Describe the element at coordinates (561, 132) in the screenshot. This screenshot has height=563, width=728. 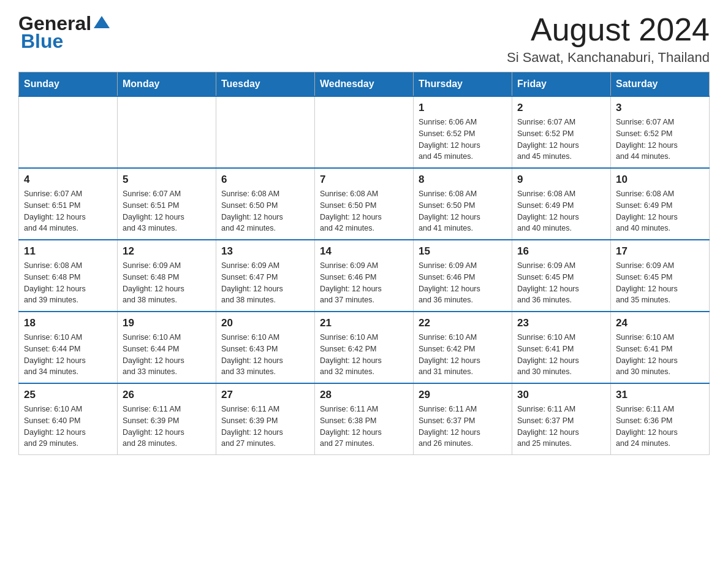
I see `calendar-cell: 2Sunrise: 6:07 AM Sunset: 6:52 PM Daylig…` at that location.